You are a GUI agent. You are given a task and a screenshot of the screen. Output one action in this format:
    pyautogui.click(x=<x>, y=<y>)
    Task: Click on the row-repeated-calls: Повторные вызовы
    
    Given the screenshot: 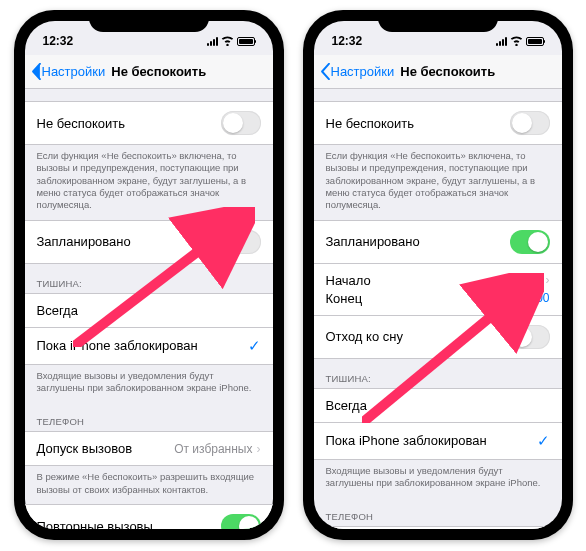 What is the action you would take?
    pyautogui.click(x=149, y=516)
    